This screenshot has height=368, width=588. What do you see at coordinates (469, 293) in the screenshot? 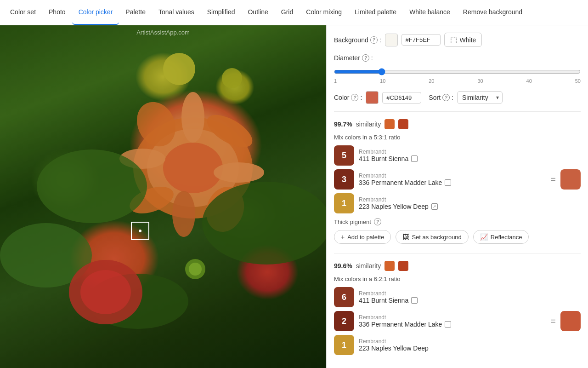
I see `paint-brand-2-1: Rembrandt` at bounding box center [469, 293].